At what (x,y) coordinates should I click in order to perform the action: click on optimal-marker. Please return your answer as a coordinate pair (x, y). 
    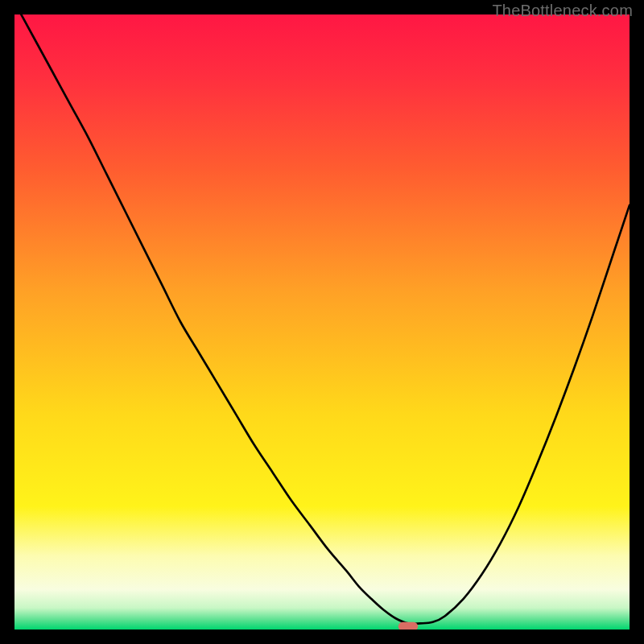
    Looking at the image, I should click on (408, 626).